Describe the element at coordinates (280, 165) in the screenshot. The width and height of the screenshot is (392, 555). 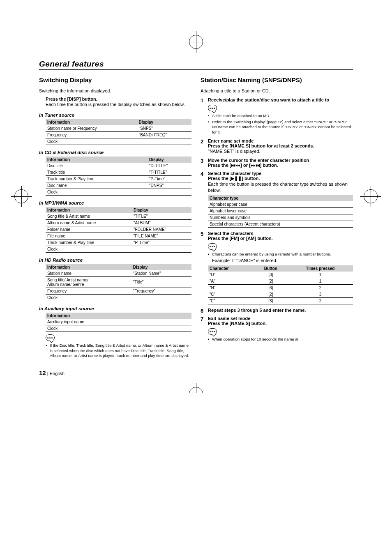
I see `step3-press: Press the [⏮◀◀] or [▶▶⏭] button.` at that location.